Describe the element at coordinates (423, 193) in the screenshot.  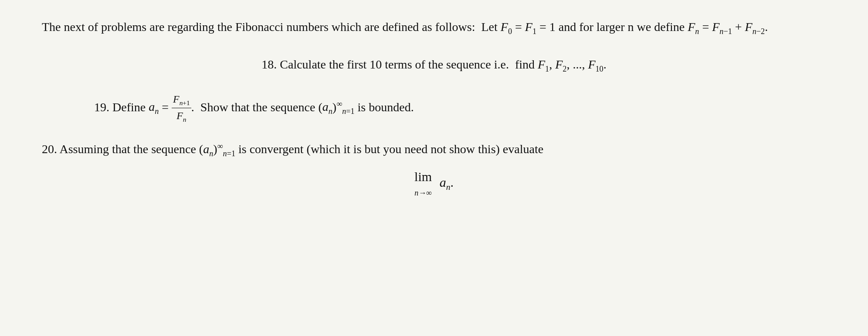
I see `lim-subscript: n→∞` at that location.